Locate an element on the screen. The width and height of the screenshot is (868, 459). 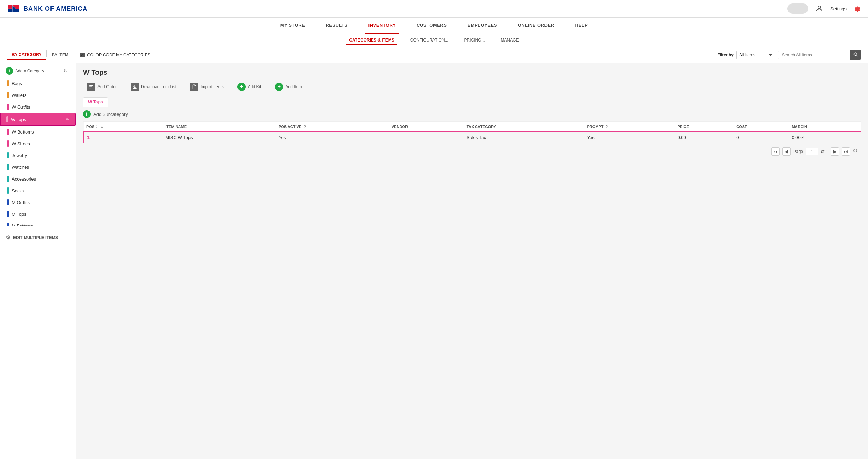
download-item-list-btn: Download Item List is located at coordinates (153, 87).